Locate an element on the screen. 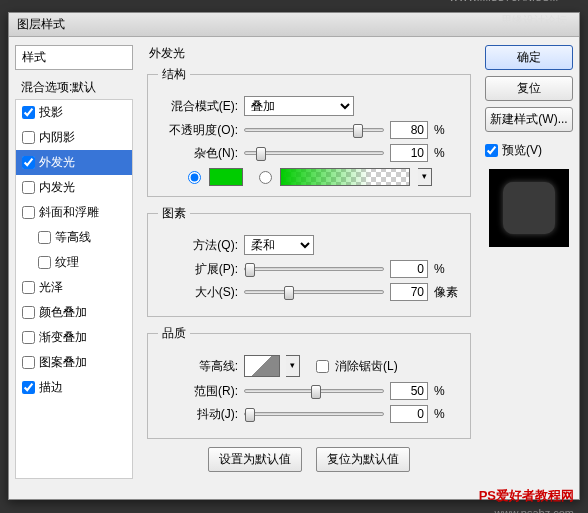 The width and height of the screenshot is (588, 513). blend-options-label: 混合选项:默认 is located at coordinates (74, 88).